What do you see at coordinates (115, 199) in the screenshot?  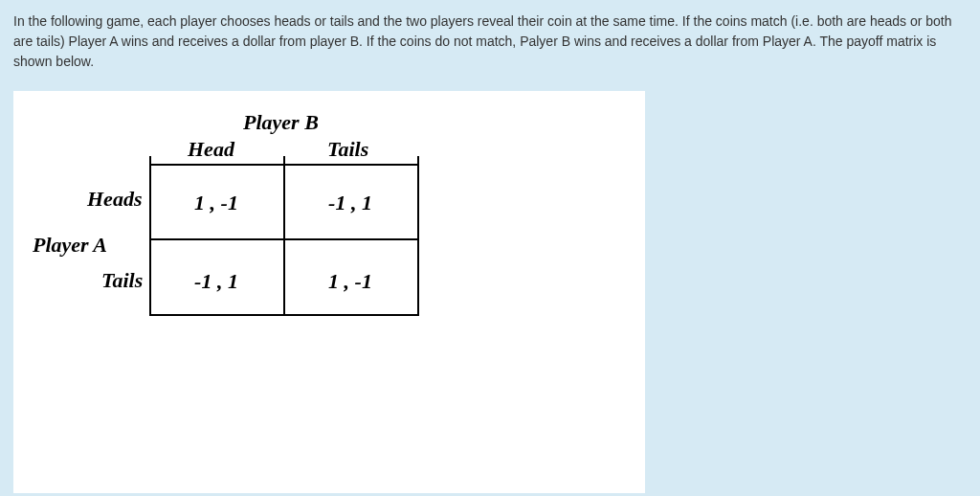 I see `row-header-heads: Heads` at bounding box center [115, 199].